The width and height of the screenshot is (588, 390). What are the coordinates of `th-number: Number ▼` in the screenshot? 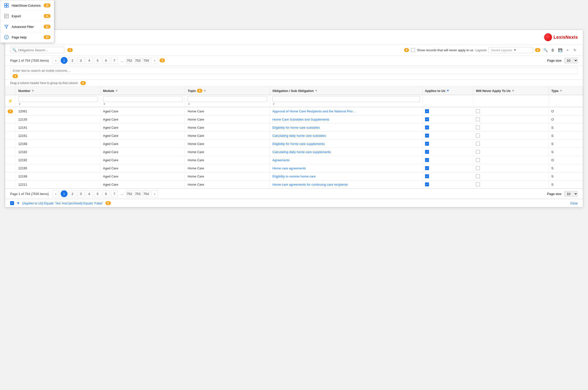 It's located at (58, 91).